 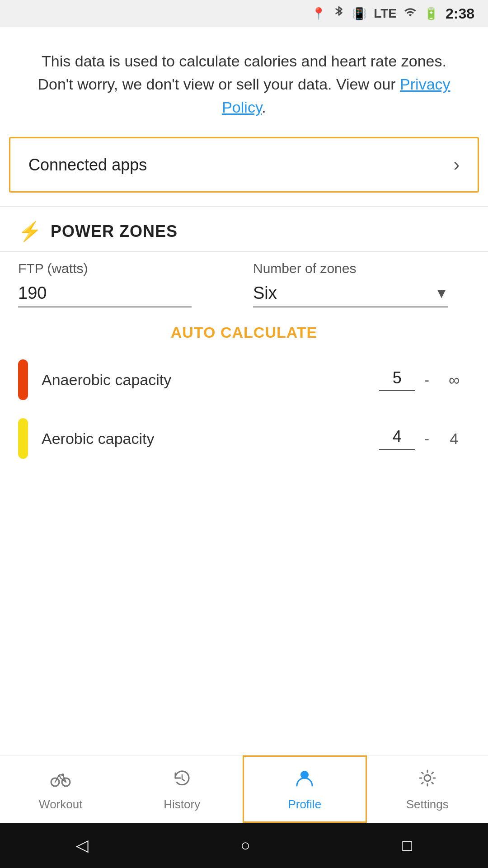 I want to click on profile-icon, so click(x=305, y=780).